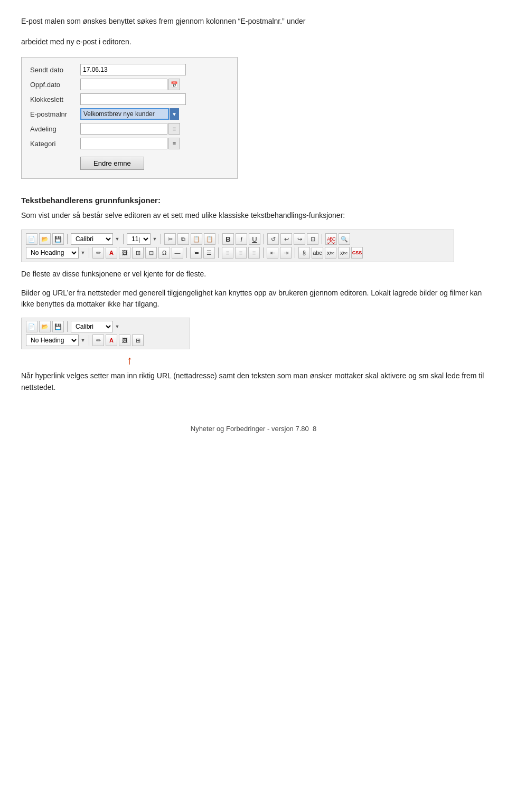 The height and width of the screenshot is (812, 507). What do you see at coordinates (161, 239) in the screenshot?
I see `separator3` at bounding box center [161, 239].